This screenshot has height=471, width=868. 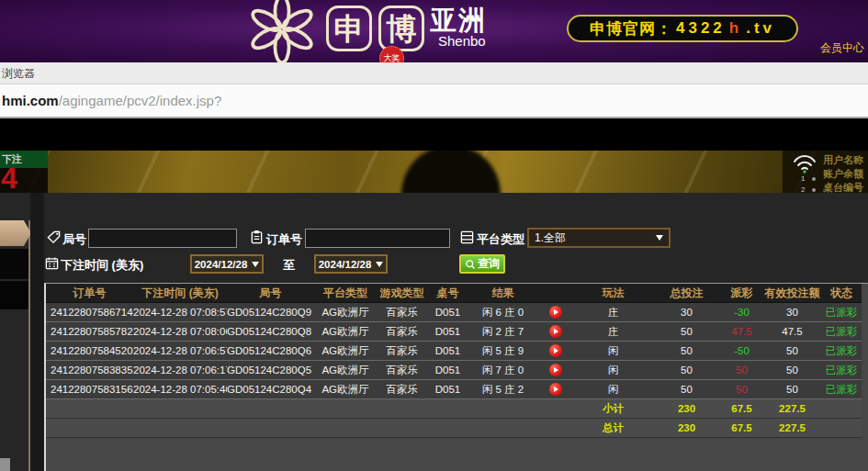 I want to click on payout-cell: 50, so click(x=742, y=389).